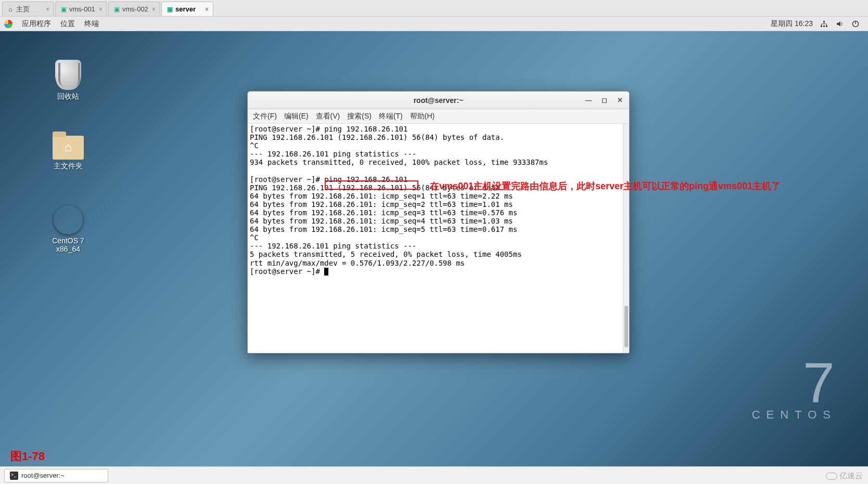  What do you see at coordinates (185, 9) in the screenshot?
I see `tab-label: server` at bounding box center [185, 9].